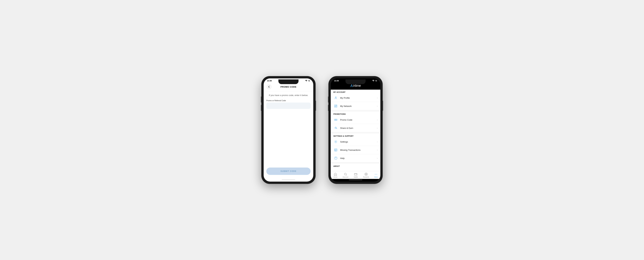 Image resolution: width=644 pixels, height=260 pixels. I want to click on menu-item-my-network: My Network ›, so click(356, 106).